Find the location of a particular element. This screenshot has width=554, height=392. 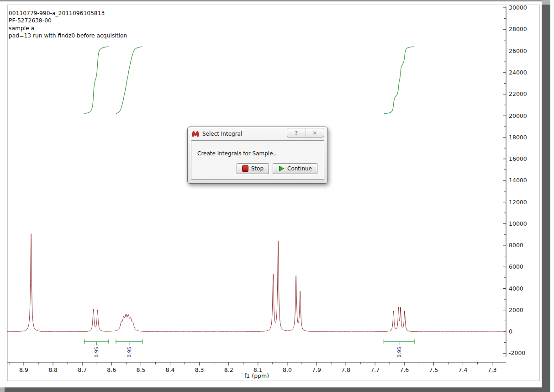

svg-text: 8.0 is located at coordinates (287, 370).